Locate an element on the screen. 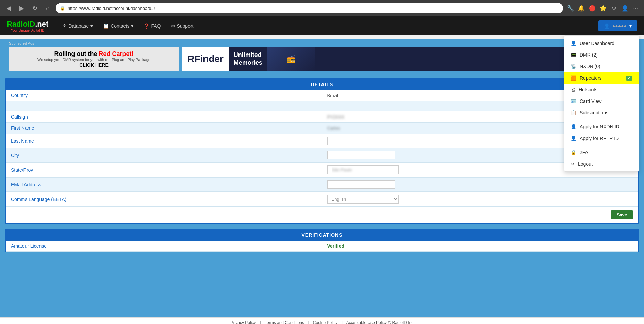  verified-badge: Verified is located at coordinates (336, 246).